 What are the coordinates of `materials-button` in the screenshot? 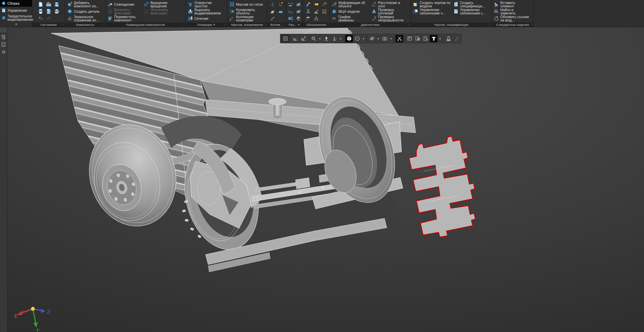 It's located at (418, 39).